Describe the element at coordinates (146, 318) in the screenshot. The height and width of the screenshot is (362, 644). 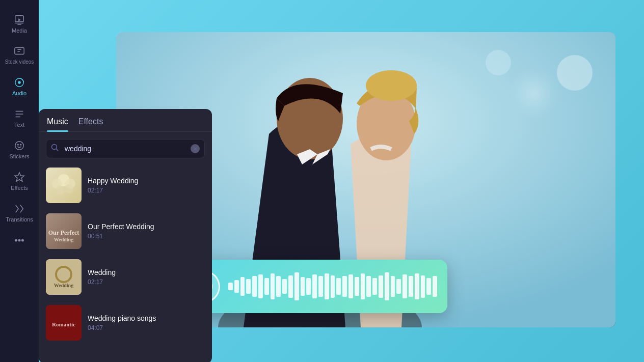
I see `track-title: Wedding piano songs` at that location.